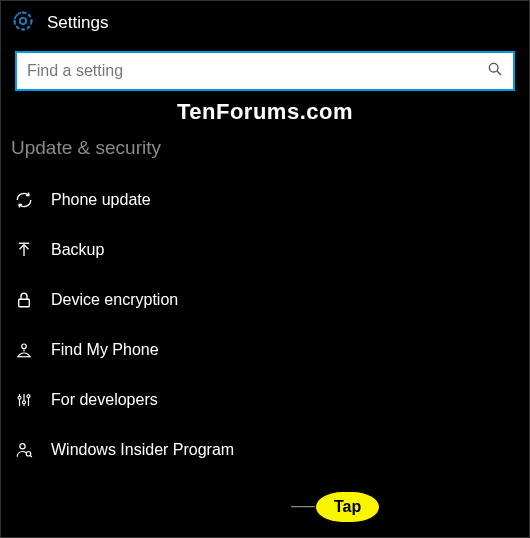 This screenshot has height=538, width=530. Describe the element at coordinates (24, 200) in the screenshot. I see `refresh-icon` at that location.